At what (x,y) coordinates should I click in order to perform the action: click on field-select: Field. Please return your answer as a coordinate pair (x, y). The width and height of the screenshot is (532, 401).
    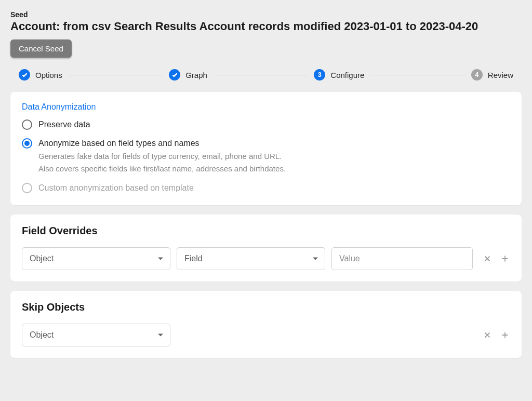
    Looking at the image, I should click on (251, 259).